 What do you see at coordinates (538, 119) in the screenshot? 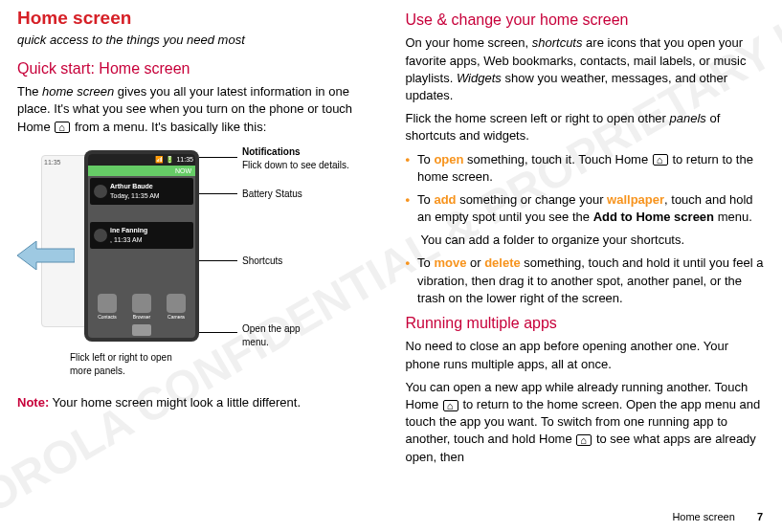
I see `text: Flick the home screen left or right to o…` at bounding box center [538, 119].